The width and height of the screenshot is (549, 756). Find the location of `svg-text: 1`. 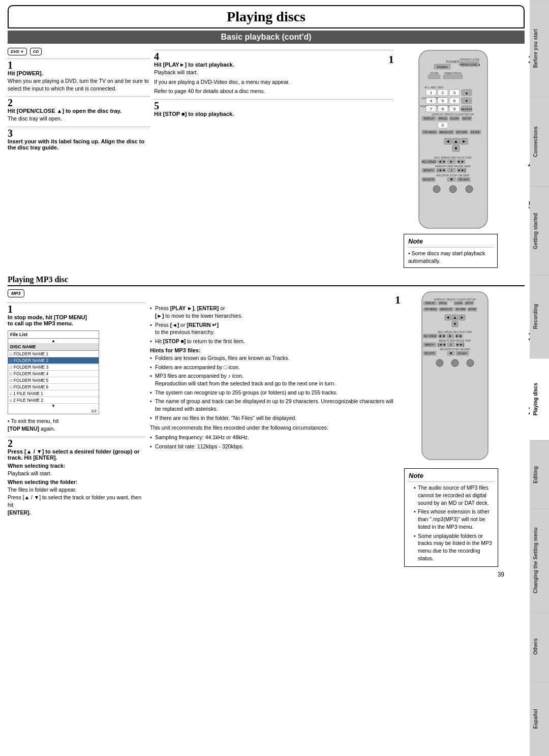

svg-text: 1 is located at coordinates (431, 93).